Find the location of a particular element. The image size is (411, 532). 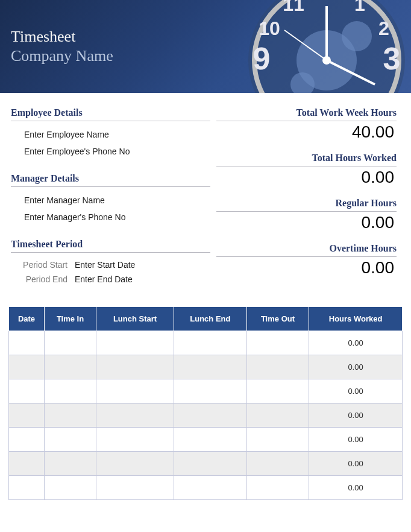

timesheet-period-heading: Timesheet Period is located at coordinates (111, 246).